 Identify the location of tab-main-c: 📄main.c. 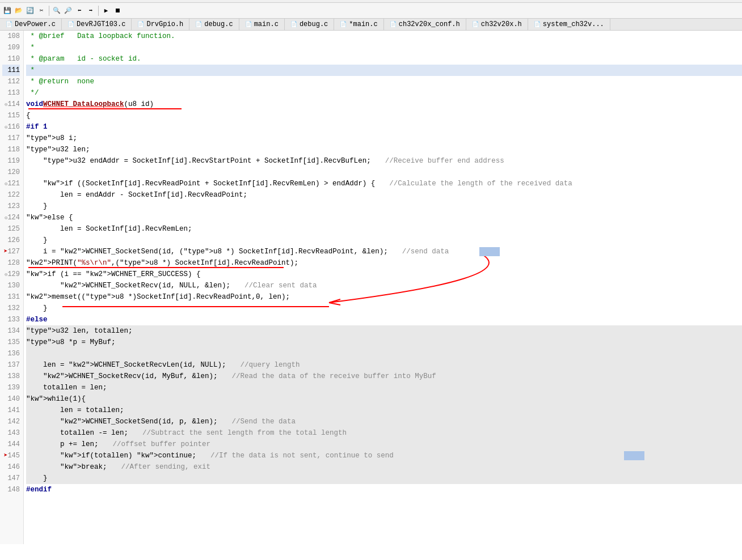
(262, 24).